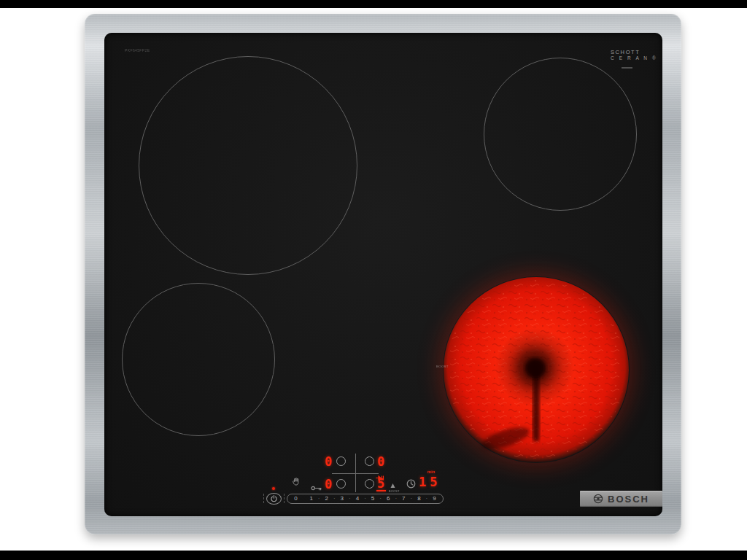  What do you see at coordinates (435, 499) in the screenshot?
I see `slider-number-9: 9` at bounding box center [435, 499].